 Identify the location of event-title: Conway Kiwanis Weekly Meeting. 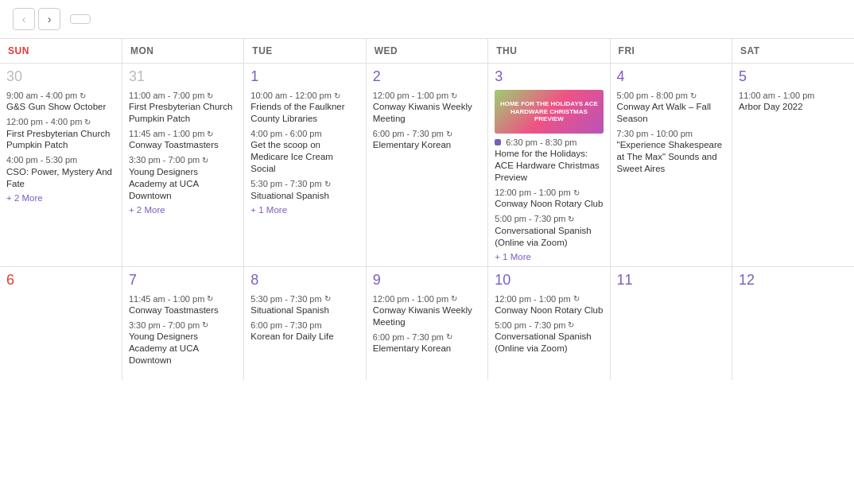
(427, 113).